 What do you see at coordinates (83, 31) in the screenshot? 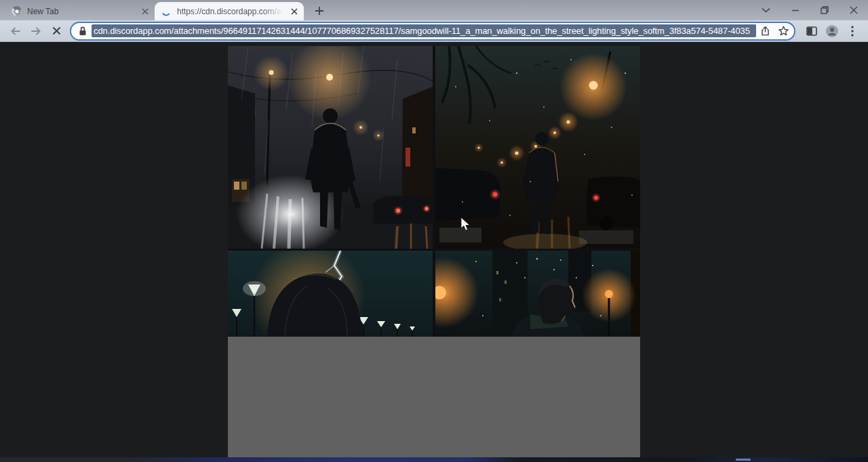
I see `lock-icon` at bounding box center [83, 31].